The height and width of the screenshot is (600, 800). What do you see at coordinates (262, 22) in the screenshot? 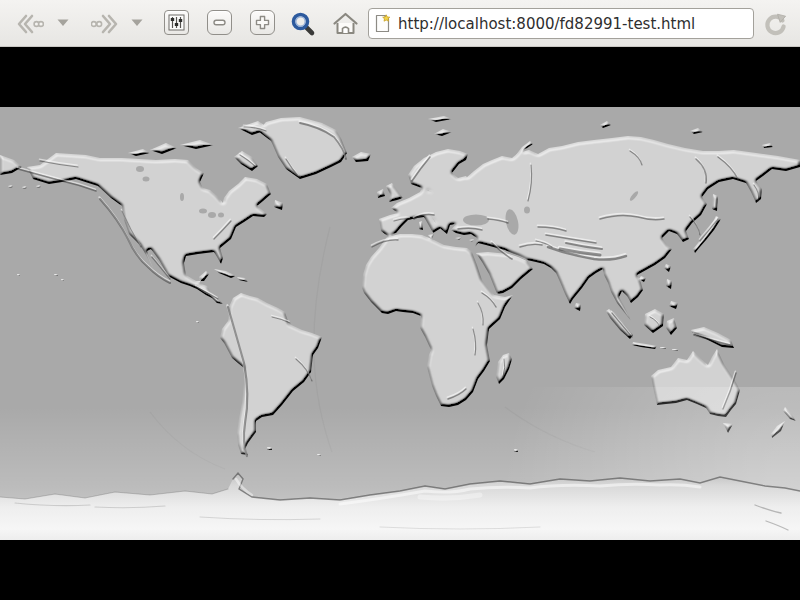
I see `zoom-in-button` at bounding box center [262, 22].